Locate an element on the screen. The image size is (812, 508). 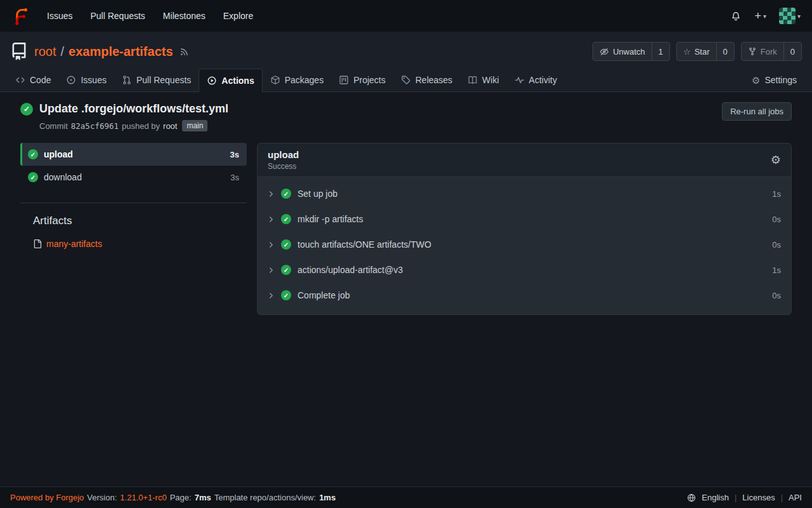
pull-request-icon is located at coordinates (127, 80).